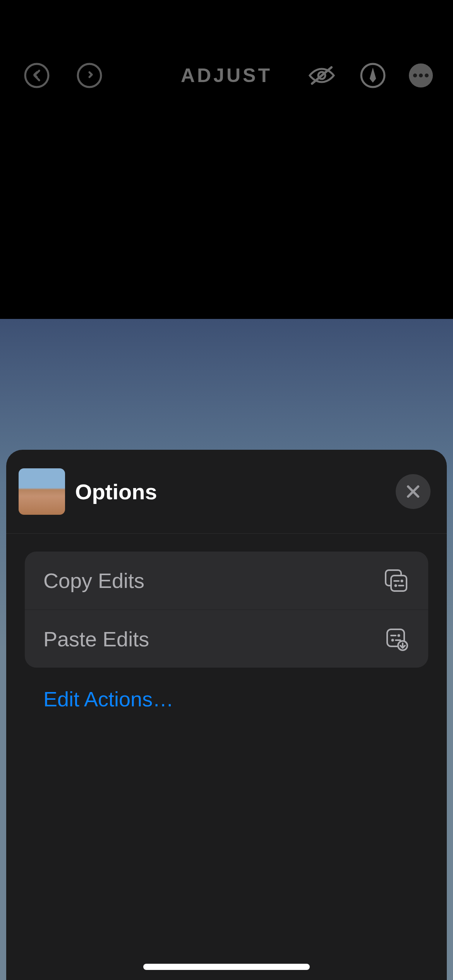  I want to click on toolbar-title-wrap: ADJUST, so click(226, 75).